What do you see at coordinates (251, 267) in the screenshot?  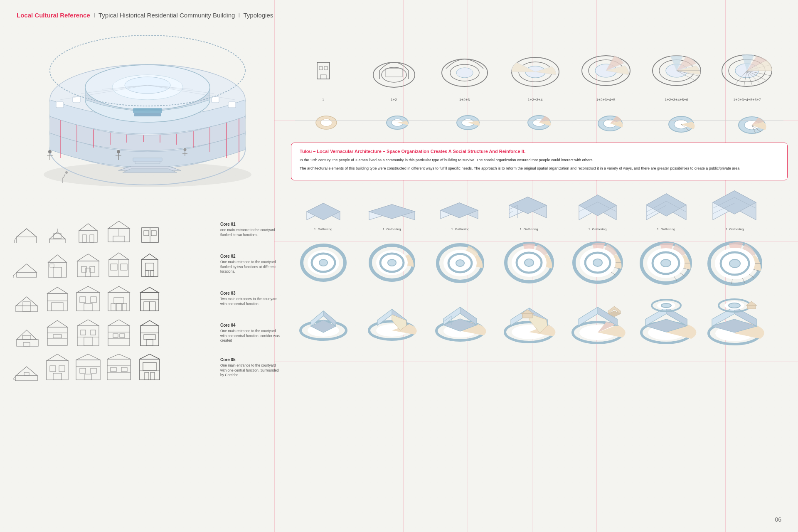 I see `core-02-desc: One main entrance to the courtyard flank…` at bounding box center [251, 267].